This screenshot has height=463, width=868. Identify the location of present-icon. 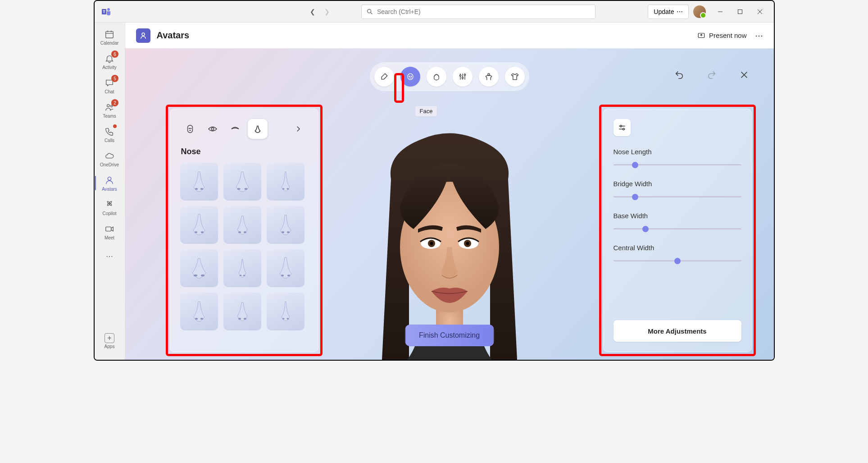
(701, 36).